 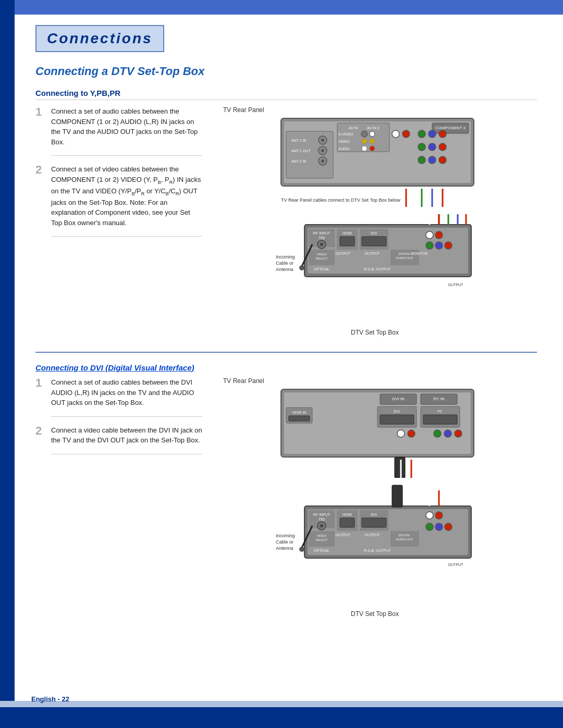 What do you see at coordinates (127, 131) in the screenshot?
I see `step1-text: Connect a set of audio cables between th…` at bounding box center [127, 131].